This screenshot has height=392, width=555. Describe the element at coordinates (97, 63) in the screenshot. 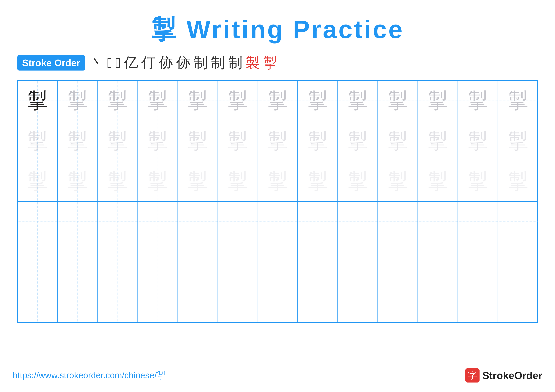

I see `stroke-1: 丶` at that location.